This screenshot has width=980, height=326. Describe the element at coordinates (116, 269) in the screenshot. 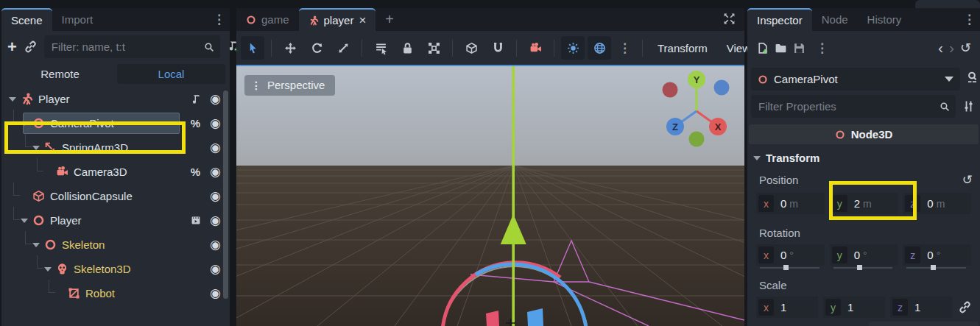

I see `tree-row-skeleton3d: Skeleton3D ◉` at that location.